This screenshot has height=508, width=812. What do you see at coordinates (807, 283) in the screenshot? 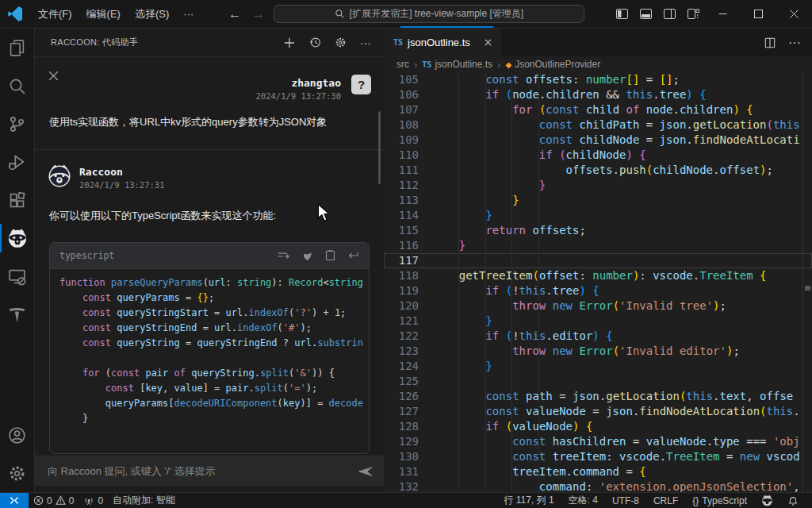
I see `editor-scrollbar` at bounding box center [807, 283].